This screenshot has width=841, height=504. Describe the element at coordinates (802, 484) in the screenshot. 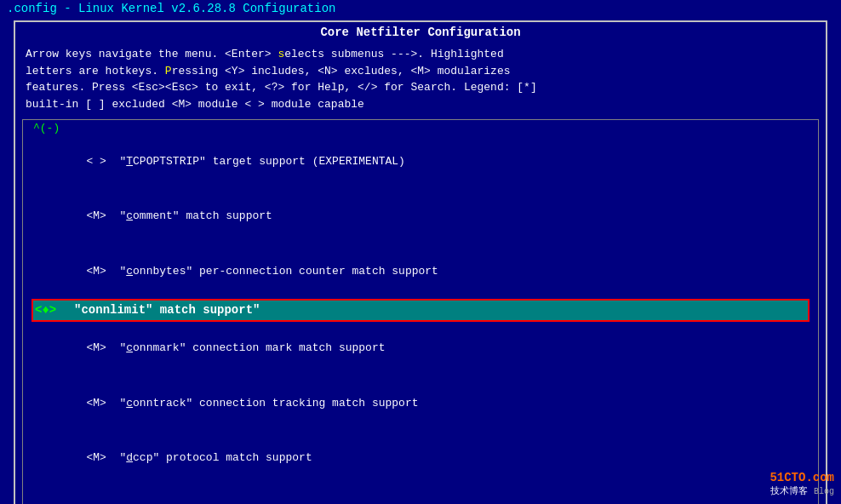

I see `watermark: 51CTO.com 技术博客 Blog` at that location.